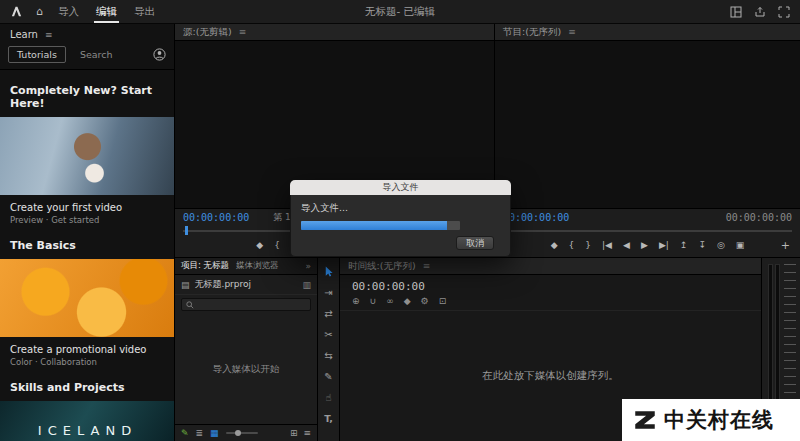  I want to click on tab-edit: 编辑, so click(106, 12).